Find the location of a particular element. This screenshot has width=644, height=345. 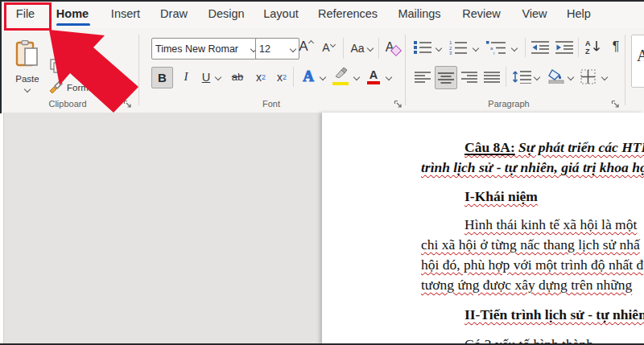

paragraph-dialog-launcher-icon is located at coordinates (616, 102).